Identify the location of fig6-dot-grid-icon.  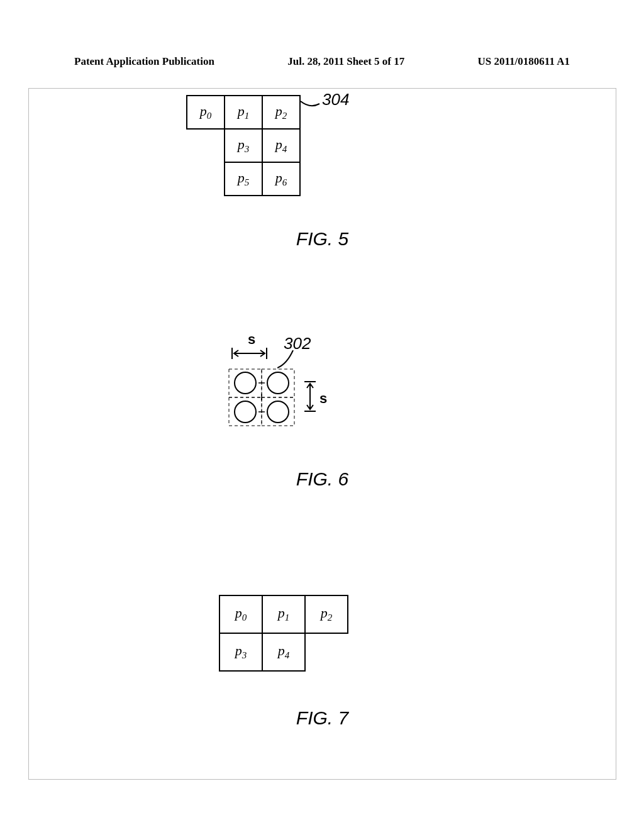
(265, 399).